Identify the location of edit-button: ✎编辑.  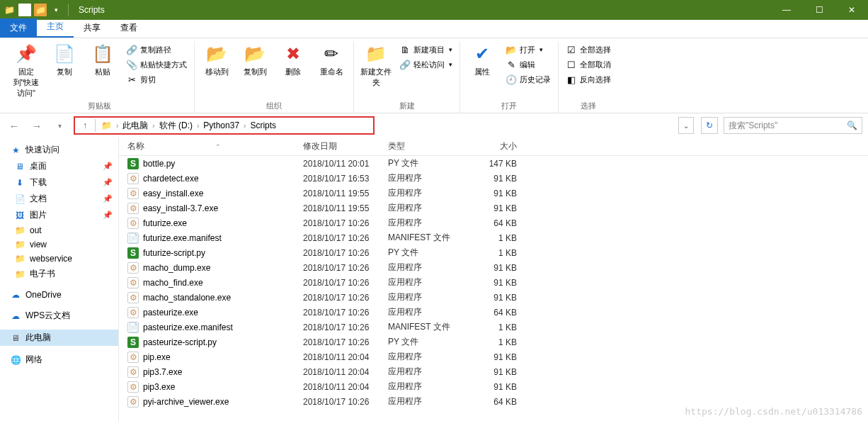
(528, 64).